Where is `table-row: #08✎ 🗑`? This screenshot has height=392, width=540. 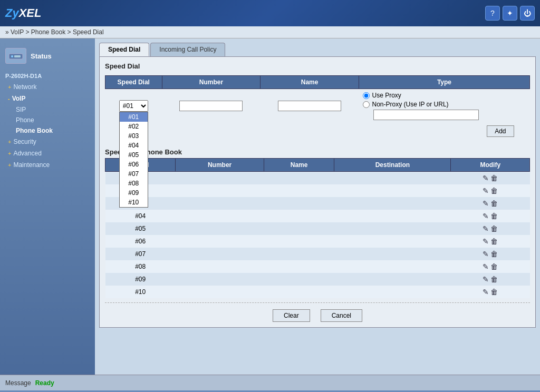 table-row: #08✎ 🗑 is located at coordinates (317, 267).